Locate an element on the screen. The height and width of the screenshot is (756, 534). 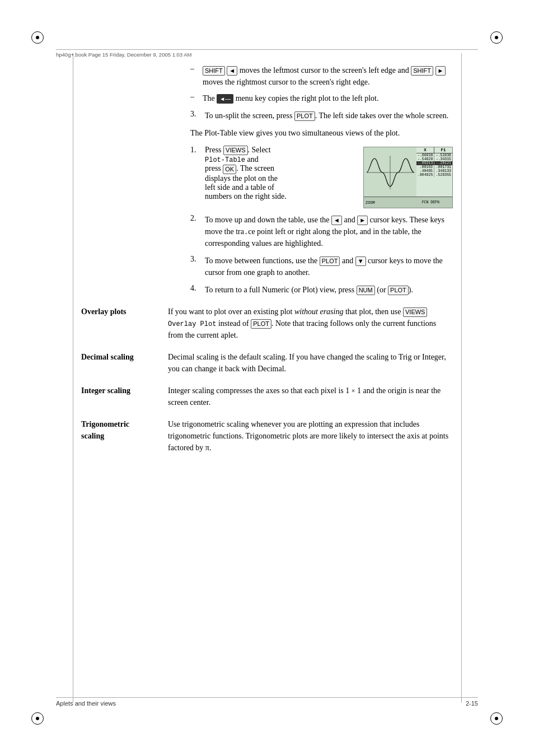
step1-item: 1. Press VIEWS. Select Plot-Table and pr… is located at coordinates (277, 174).